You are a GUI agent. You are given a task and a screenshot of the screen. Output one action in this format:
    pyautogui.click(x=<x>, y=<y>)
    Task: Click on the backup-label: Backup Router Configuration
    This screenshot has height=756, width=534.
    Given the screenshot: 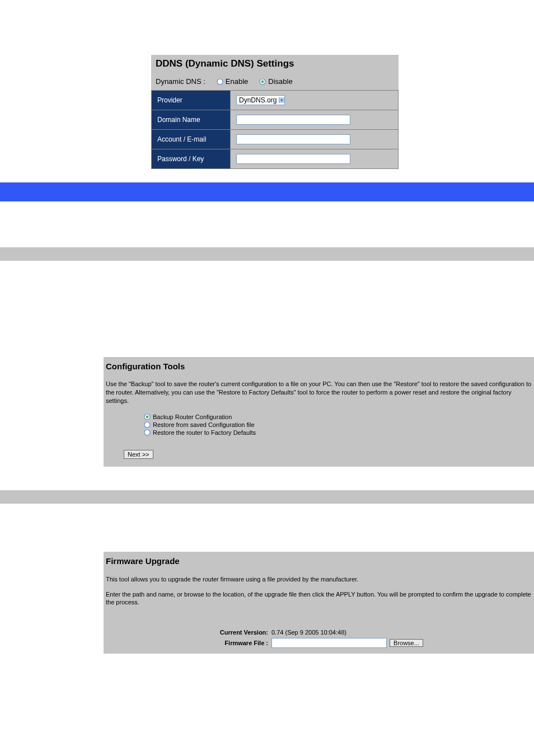 What is the action you would take?
    pyautogui.click(x=193, y=417)
    